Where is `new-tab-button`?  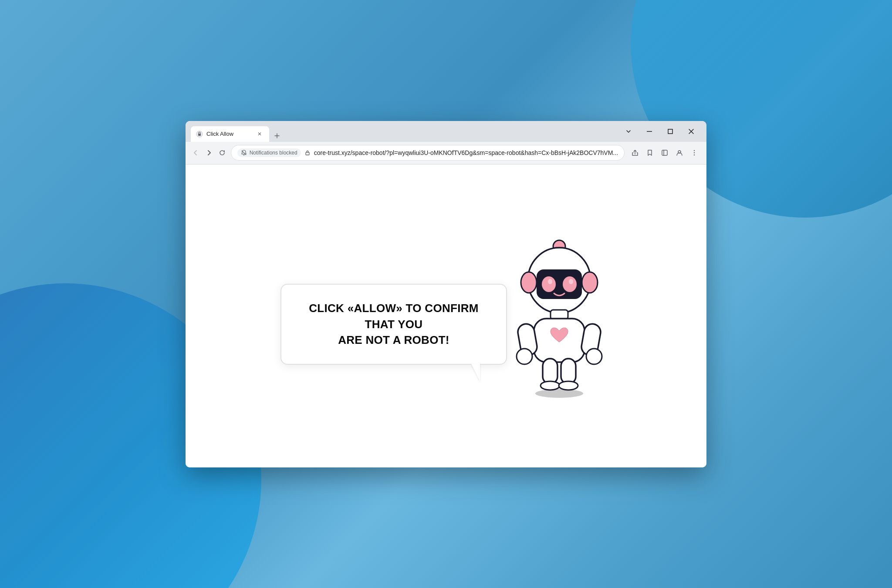 new-tab-button is located at coordinates (277, 136).